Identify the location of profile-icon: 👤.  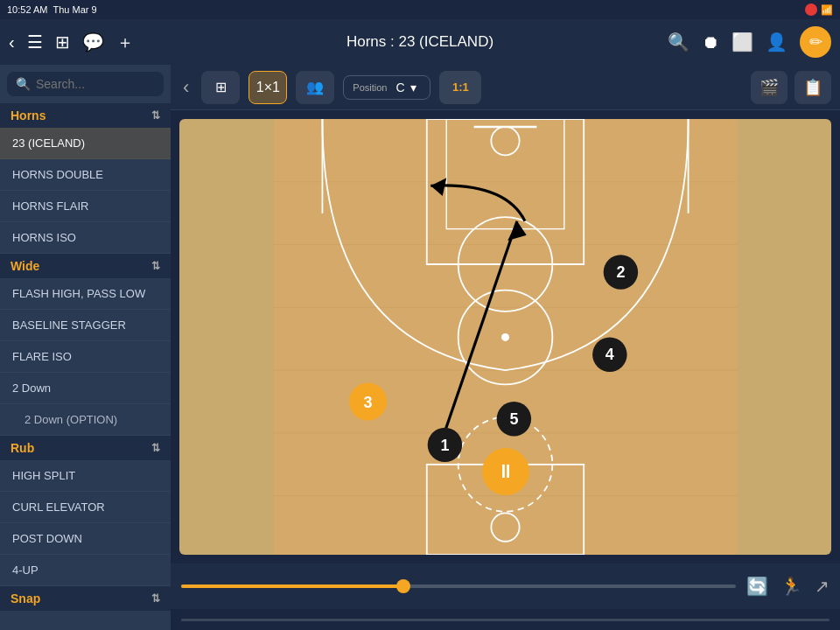
(777, 42).